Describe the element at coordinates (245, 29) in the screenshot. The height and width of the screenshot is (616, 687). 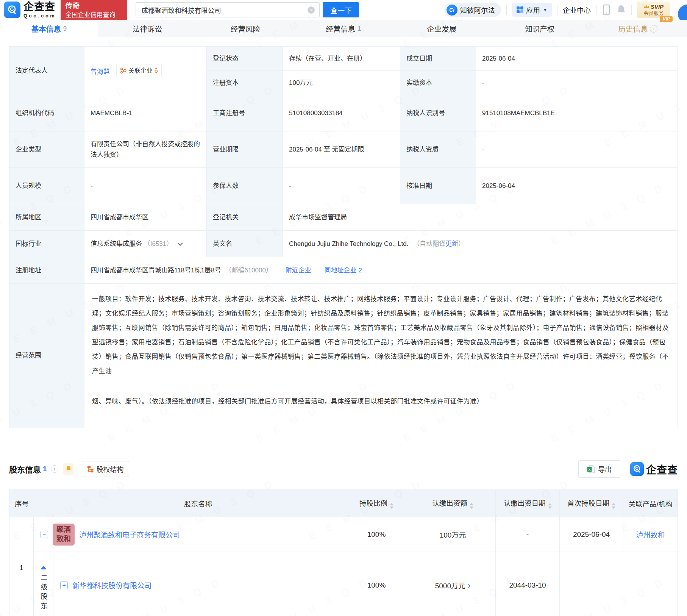
I see `tab-operating-risk: 经营风险` at that location.